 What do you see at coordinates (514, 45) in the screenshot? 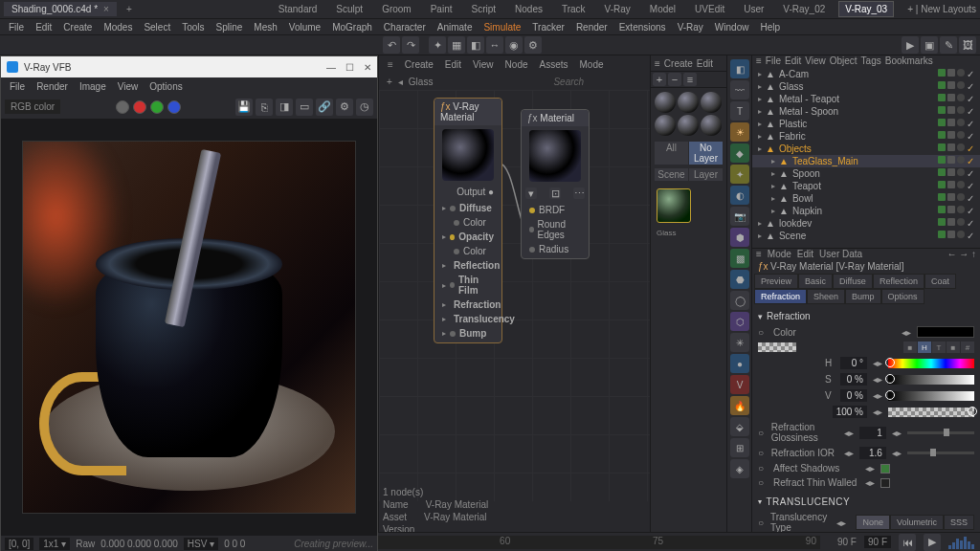
I see `workplane-icon: ◉` at bounding box center [514, 45].